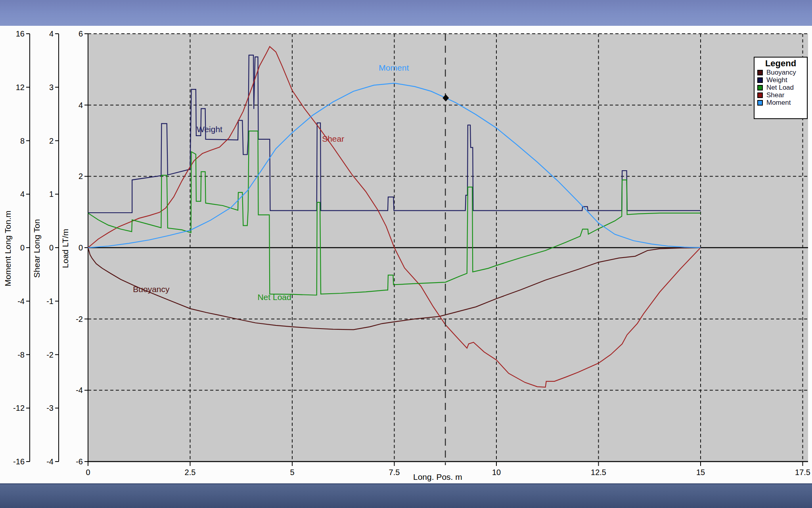 Image resolution: width=812 pixels, height=508 pixels. What do you see at coordinates (781, 64) in the screenshot?
I see `legend-title: Legend` at bounding box center [781, 64].